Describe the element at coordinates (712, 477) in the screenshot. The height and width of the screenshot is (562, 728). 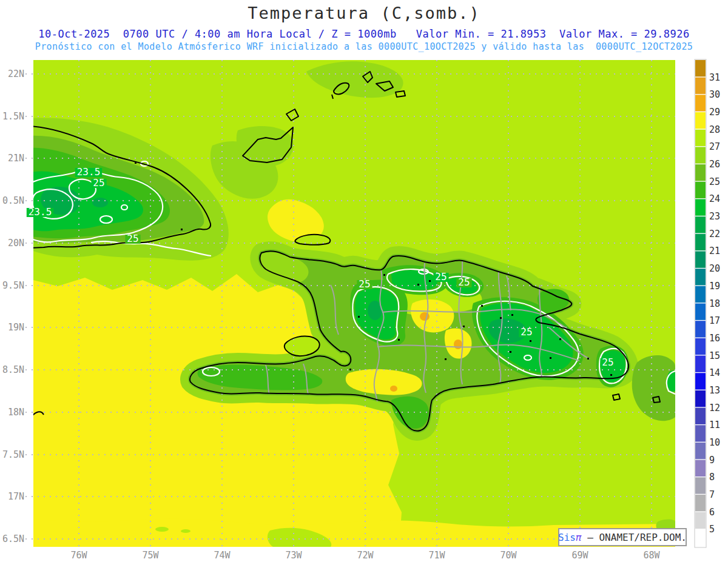
I see `colorbar-label: 8` at that location.